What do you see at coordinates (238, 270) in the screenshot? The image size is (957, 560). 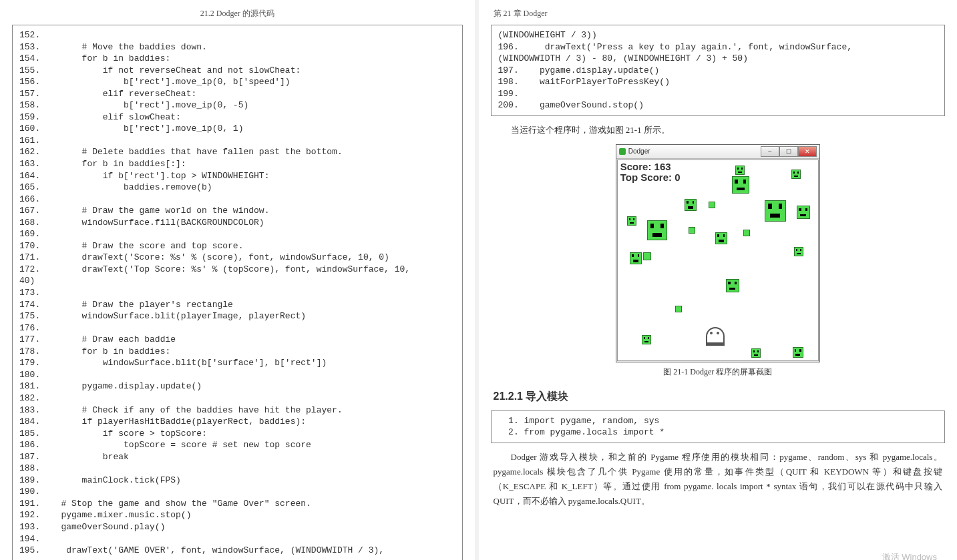 I see `code-line: 172. drawText('Top Score: %s' % (topScor…` at bounding box center [238, 270].